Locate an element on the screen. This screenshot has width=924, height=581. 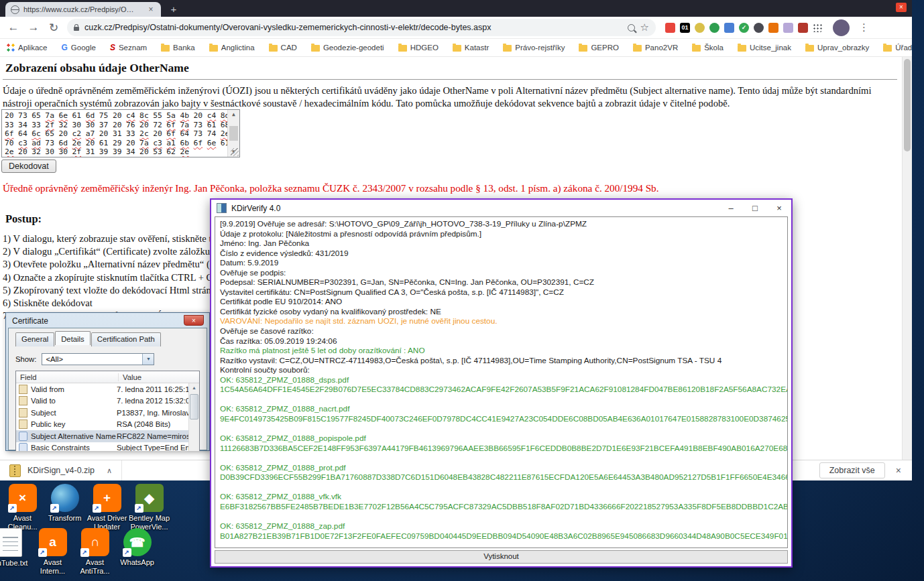
back-icon: ← is located at coordinates (13, 27).